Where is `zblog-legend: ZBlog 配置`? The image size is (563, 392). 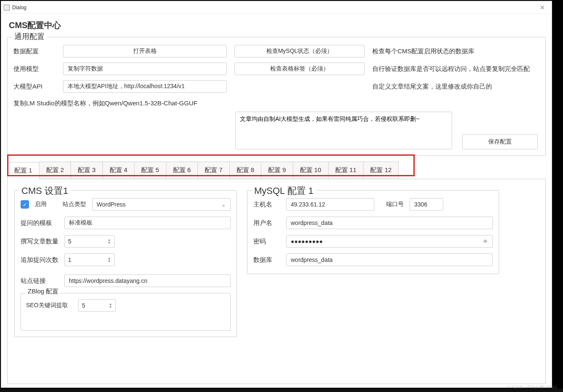
zblog-legend: ZBlog 配置 is located at coordinates (43, 291).